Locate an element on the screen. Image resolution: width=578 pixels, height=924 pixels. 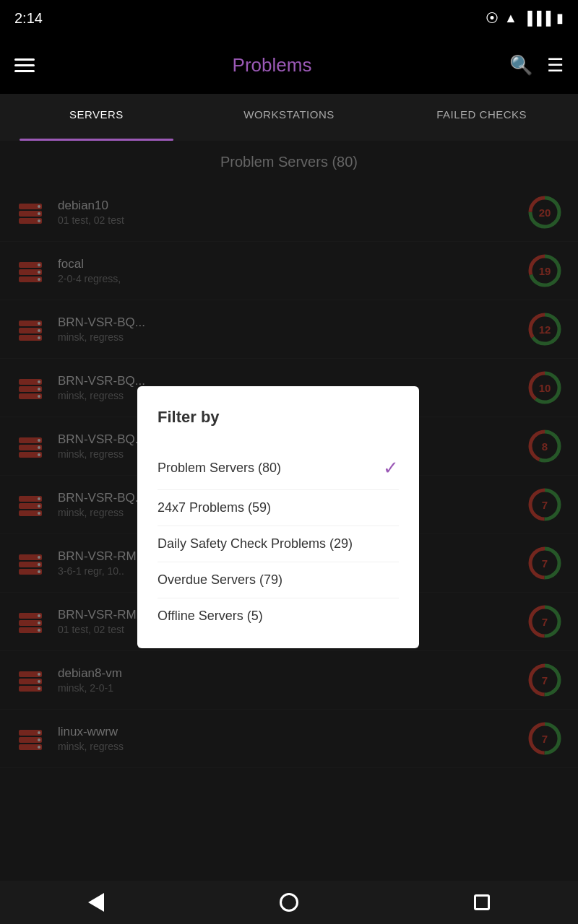
filter-option-problem-servers: Problem Servers (80) ✓ is located at coordinates (278, 468).